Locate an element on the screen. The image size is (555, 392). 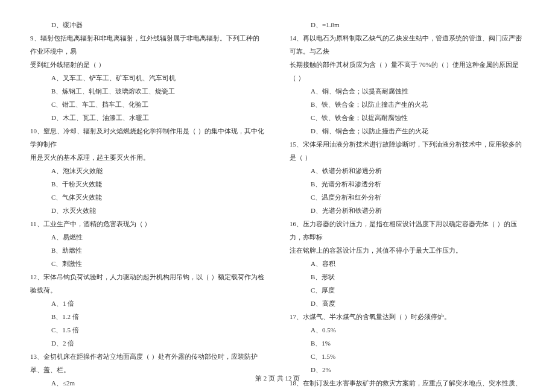
question-text: 12、宋体吊钩负荷试验时，人力驱动的起升机构用吊钩，以（ ）额定载荷作为检验载荷… is located at coordinates (148, 283).